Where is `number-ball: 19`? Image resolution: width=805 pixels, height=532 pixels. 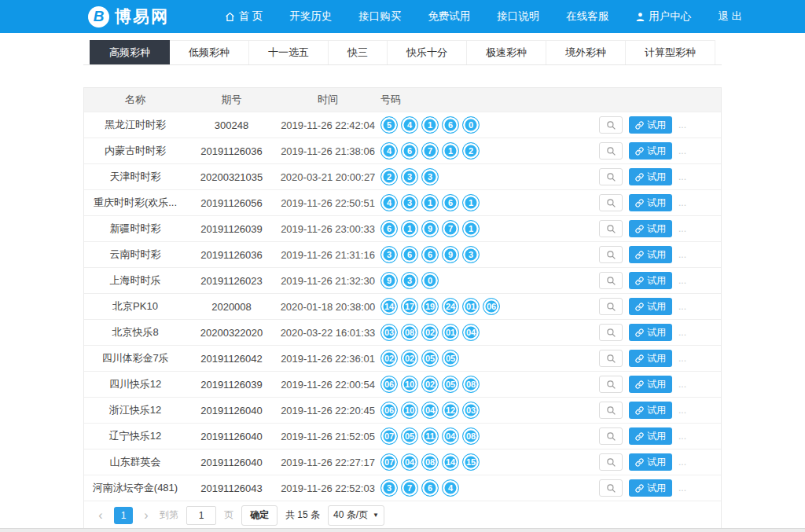 number-ball: 19 is located at coordinates (430, 306).